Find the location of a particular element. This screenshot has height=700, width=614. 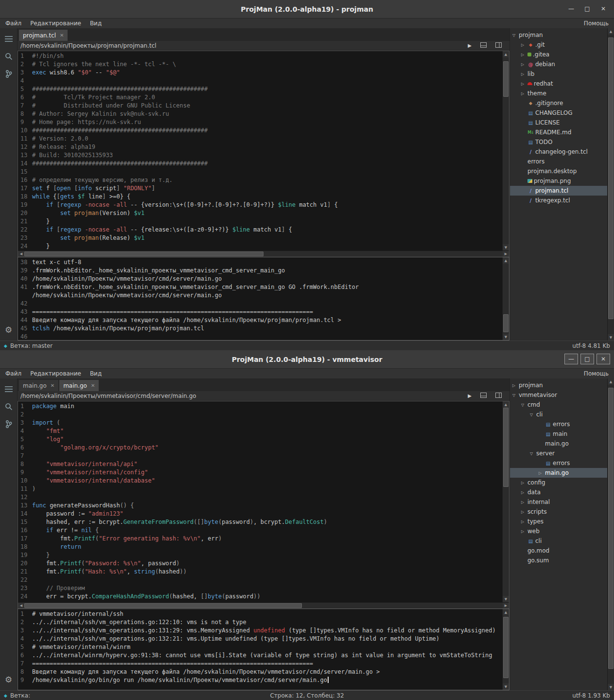

tree-item-types: ▷types is located at coordinates (559, 521).